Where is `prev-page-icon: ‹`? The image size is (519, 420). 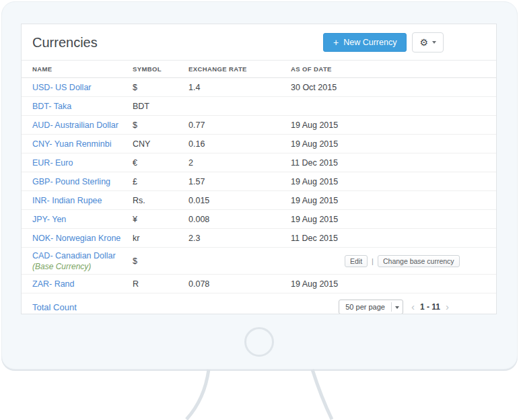 prev-page-icon: ‹ is located at coordinates (413, 307).